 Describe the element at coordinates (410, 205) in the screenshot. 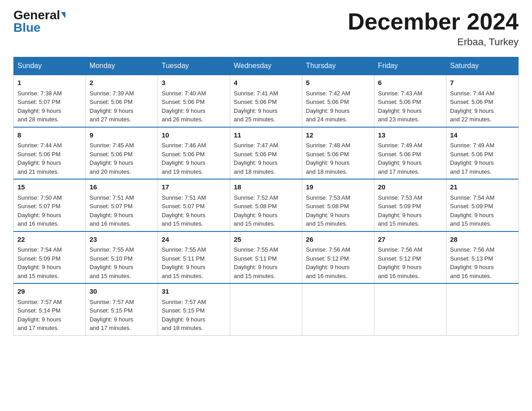

I see `calendar-cell: 20 Sunrise: 7:53 AMSunset: 5:09 PMDaylig…` at that location.